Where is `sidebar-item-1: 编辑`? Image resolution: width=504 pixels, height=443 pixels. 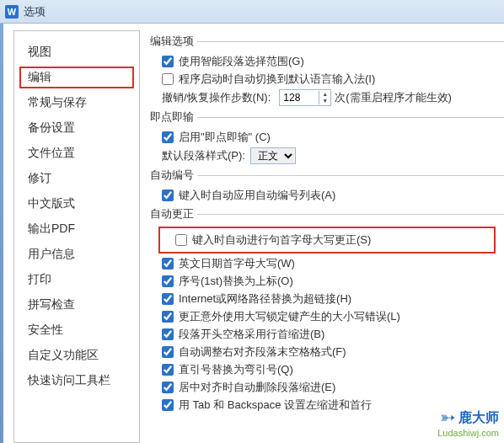
sidebar-item-1: 编辑 is located at coordinates (77, 77).